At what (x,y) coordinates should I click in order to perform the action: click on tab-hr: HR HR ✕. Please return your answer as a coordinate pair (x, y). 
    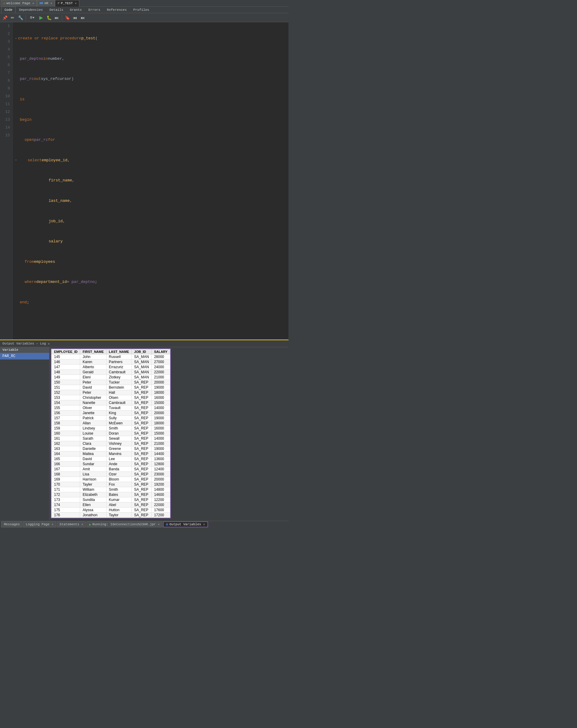
    Looking at the image, I should click on (46, 3).